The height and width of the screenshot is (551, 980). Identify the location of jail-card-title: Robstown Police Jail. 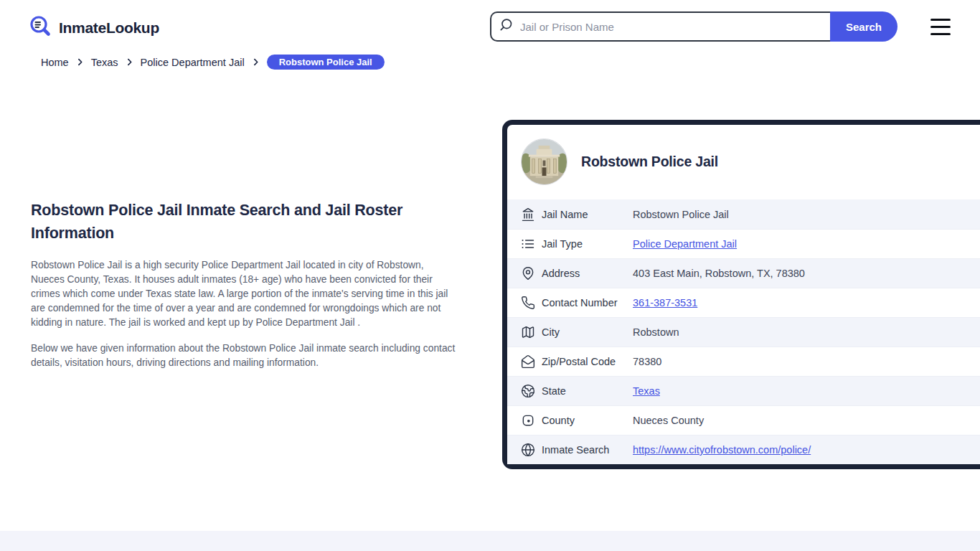
(650, 162).